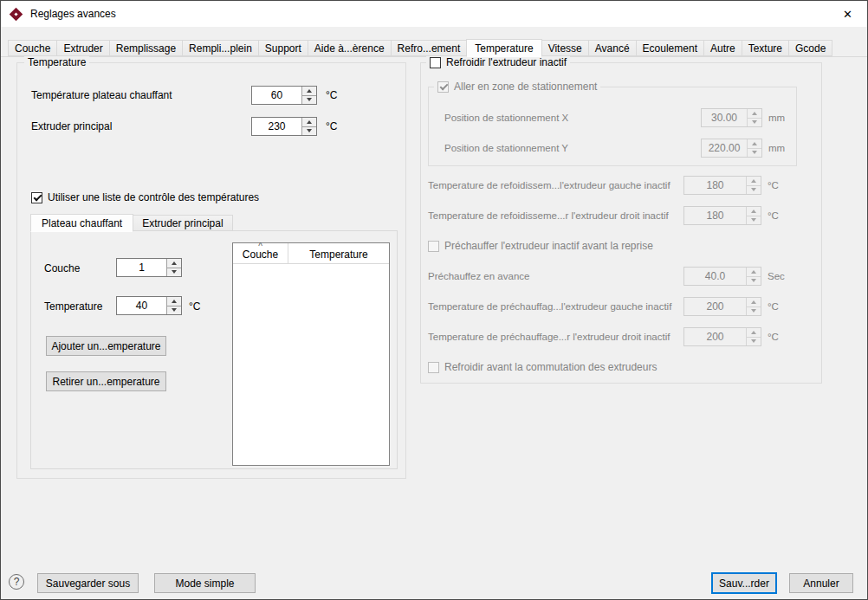  What do you see at coordinates (220, 48) in the screenshot?
I see `tab-label: Rempli...plein` at bounding box center [220, 48].